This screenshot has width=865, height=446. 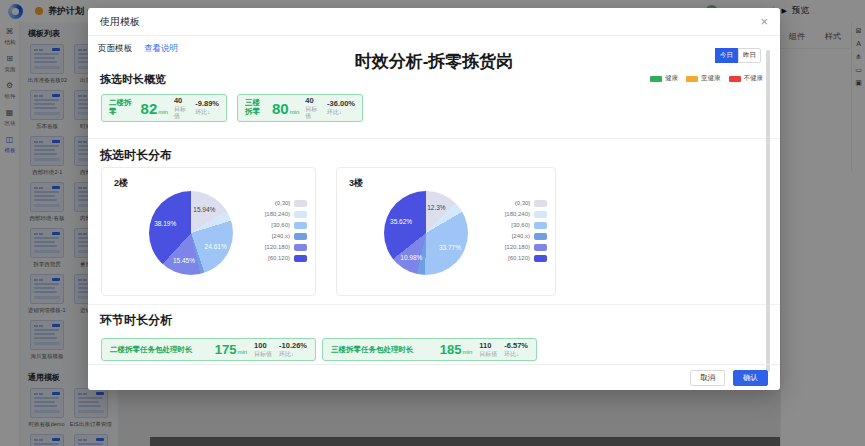 I want to click on pie-slice-label: 15.94%, so click(x=204, y=208).